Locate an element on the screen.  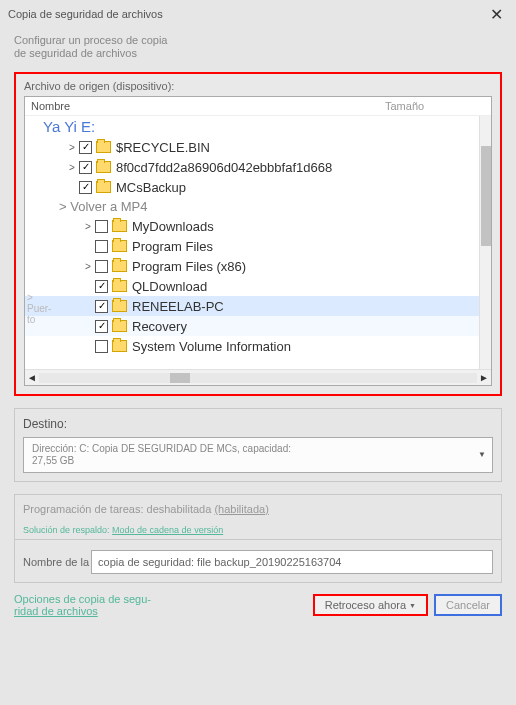
tree-row: >Recovery is located at coordinates (252, 326).